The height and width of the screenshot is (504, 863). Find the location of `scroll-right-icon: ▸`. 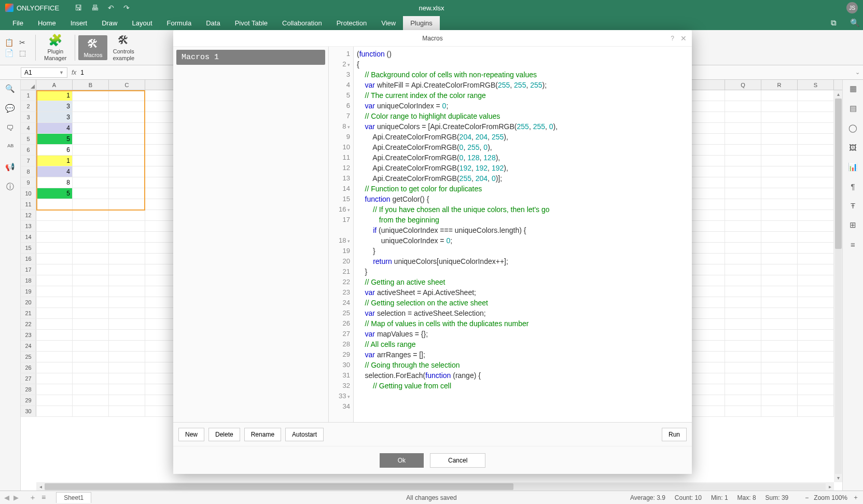

scroll-right-icon: ▸ is located at coordinates (830, 486).